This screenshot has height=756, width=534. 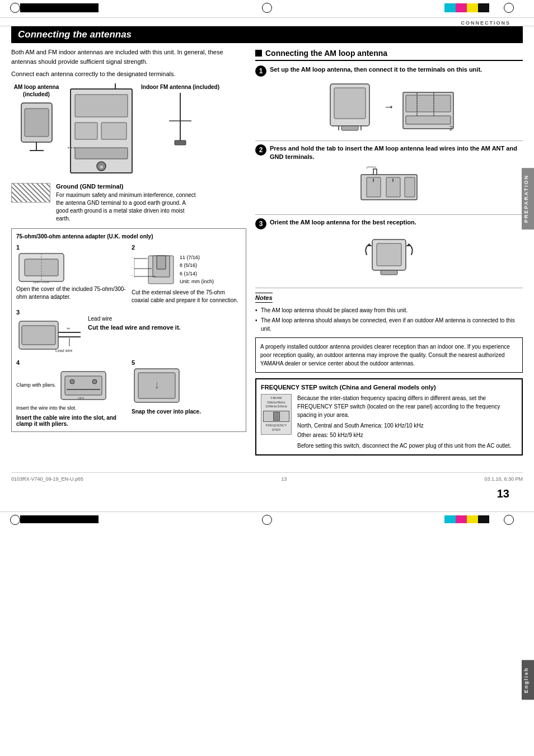 What do you see at coordinates (71, 247) in the screenshot?
I see `step1-num: 1` at bounding box center [71, 247].